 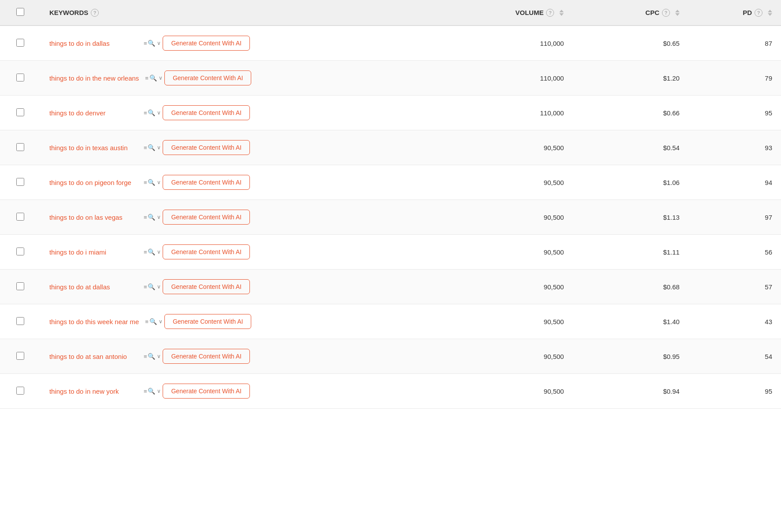 What do you see at coordinates (20, 12) in the screenshot?
I see `select-all-checkbox` at bounding box center [20, 12].